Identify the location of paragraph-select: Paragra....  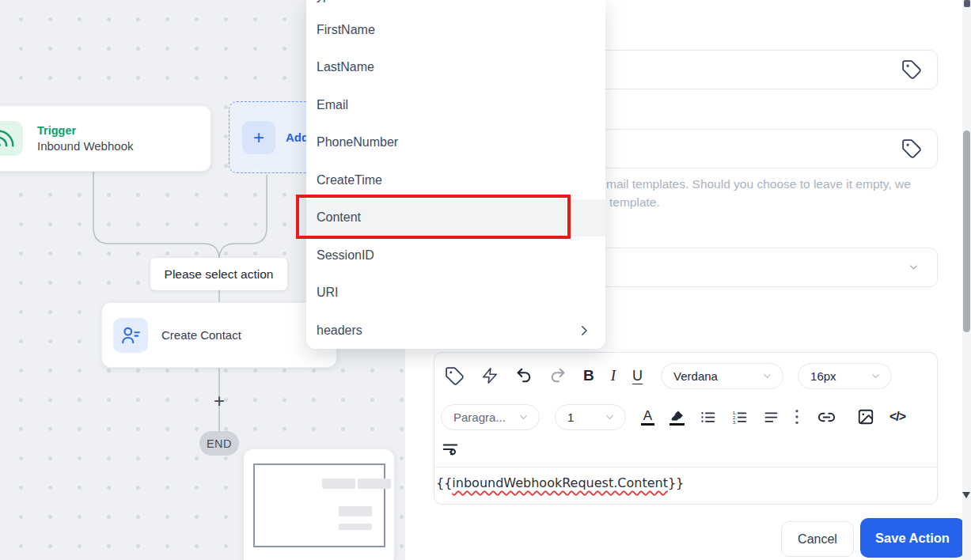
(491, 418).